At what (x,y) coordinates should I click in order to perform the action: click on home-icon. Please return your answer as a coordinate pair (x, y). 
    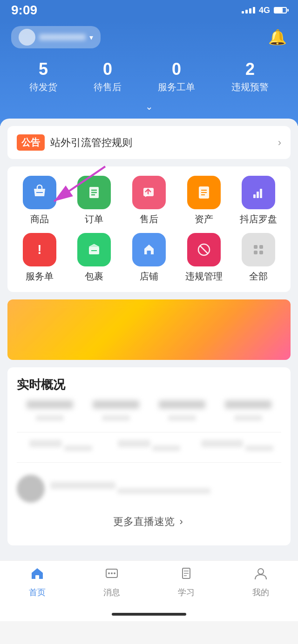
    Looking at the image, I should click on (37, 576).